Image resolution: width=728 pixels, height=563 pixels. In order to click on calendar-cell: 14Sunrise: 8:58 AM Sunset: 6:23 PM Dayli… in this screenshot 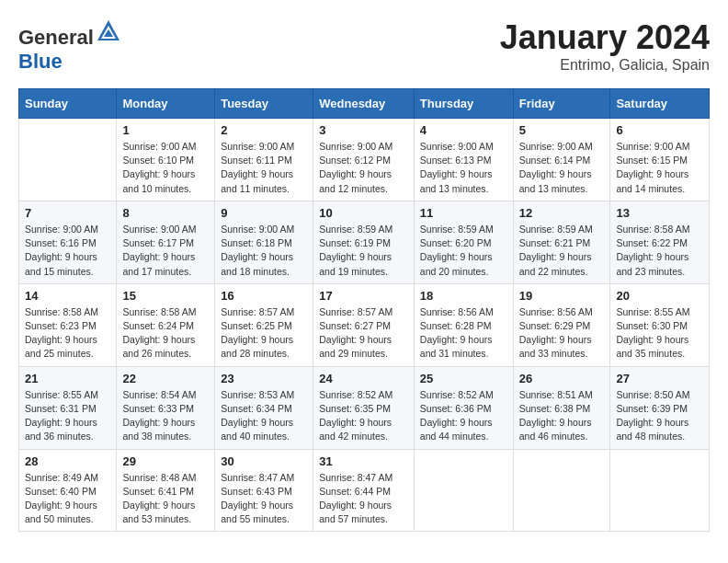, I will do `click(68, 325)`.